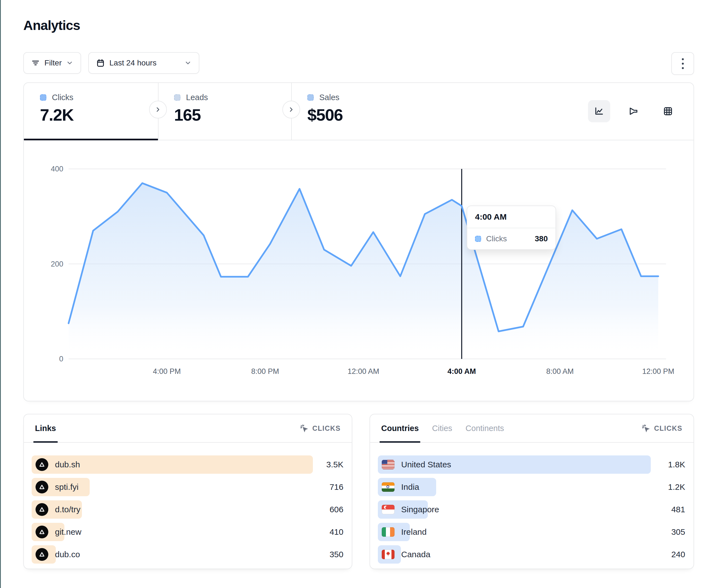 The image size is (711, 588). What do you see at coordinates (67, 555) in the screenshot?
I see `row-label: dub.co` at bounding box center [67, 555].